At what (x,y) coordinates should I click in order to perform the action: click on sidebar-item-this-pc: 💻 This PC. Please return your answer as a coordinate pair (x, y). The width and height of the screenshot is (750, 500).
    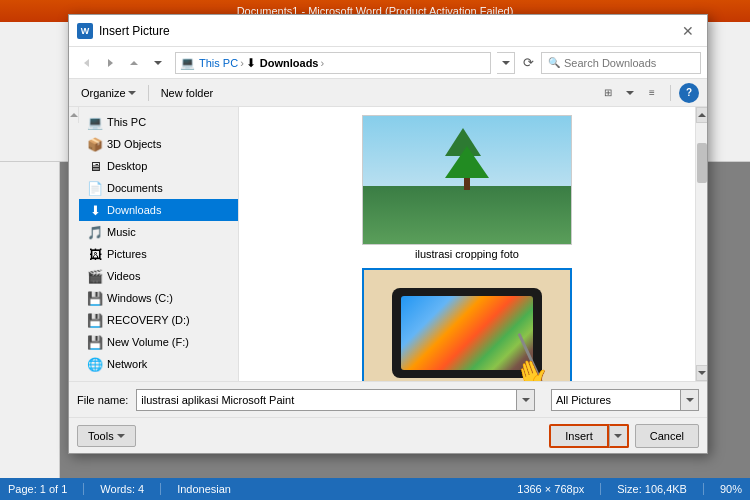
    Looking at the image, I should click on (158, 122).